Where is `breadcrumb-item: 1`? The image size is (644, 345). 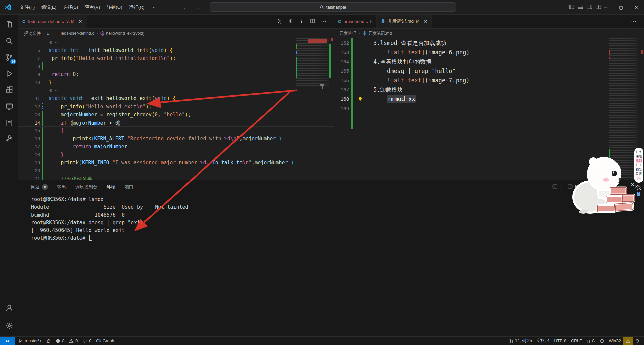 breadcrumb-item: 1 is located at coordinates (48, 33).